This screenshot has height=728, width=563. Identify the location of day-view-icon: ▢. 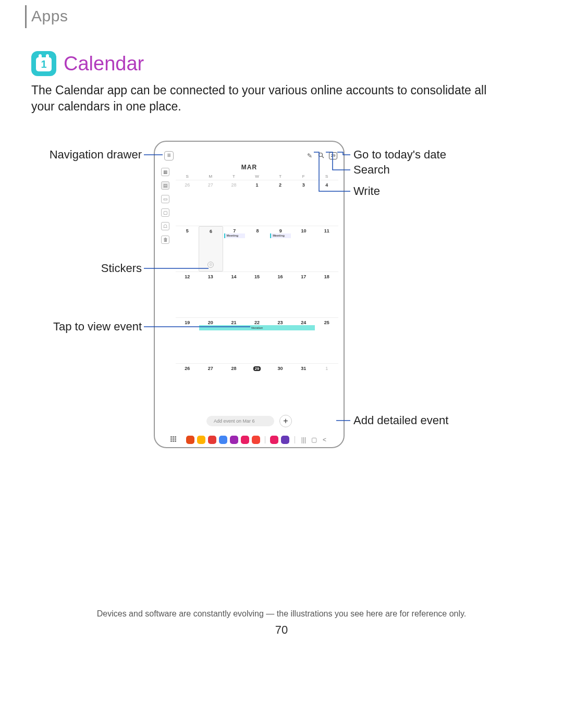
(165, 213).